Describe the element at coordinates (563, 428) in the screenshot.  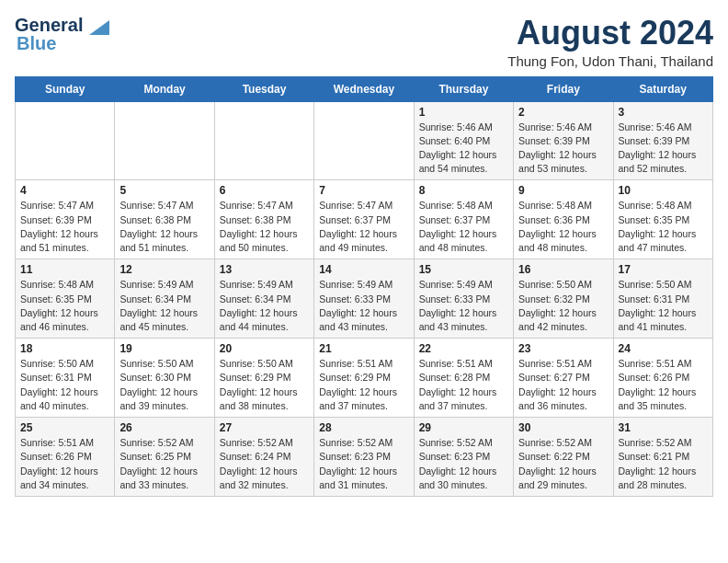
I see `day-number: 30` at that location.